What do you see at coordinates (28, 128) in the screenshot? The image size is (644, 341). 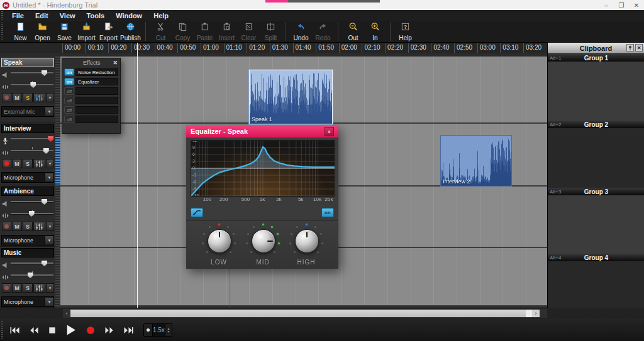 I see `track-name: Interview` at bounding box center [28, 128].